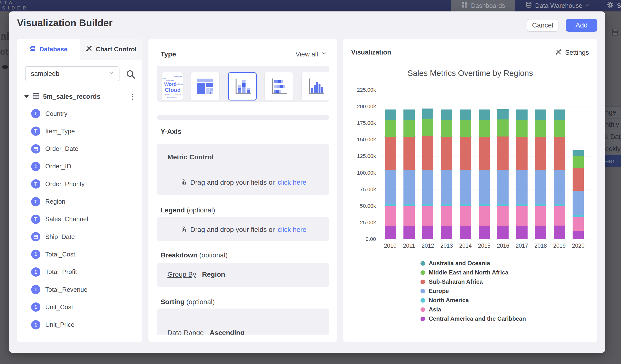 This screenshot has height=364, width=621. I want to click on field-item-item_type: TItem_Type, so click(83, 131).